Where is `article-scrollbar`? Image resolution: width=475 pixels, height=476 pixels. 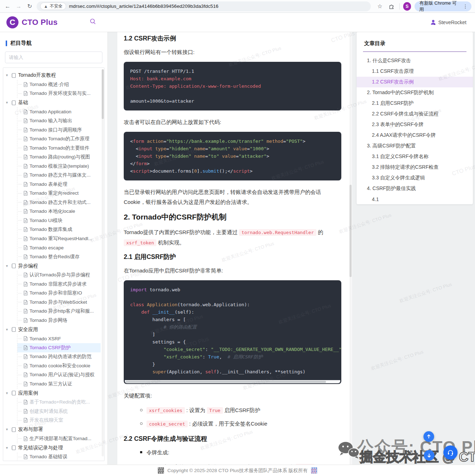 article-scrollbar is located at coordinates (351, 248).